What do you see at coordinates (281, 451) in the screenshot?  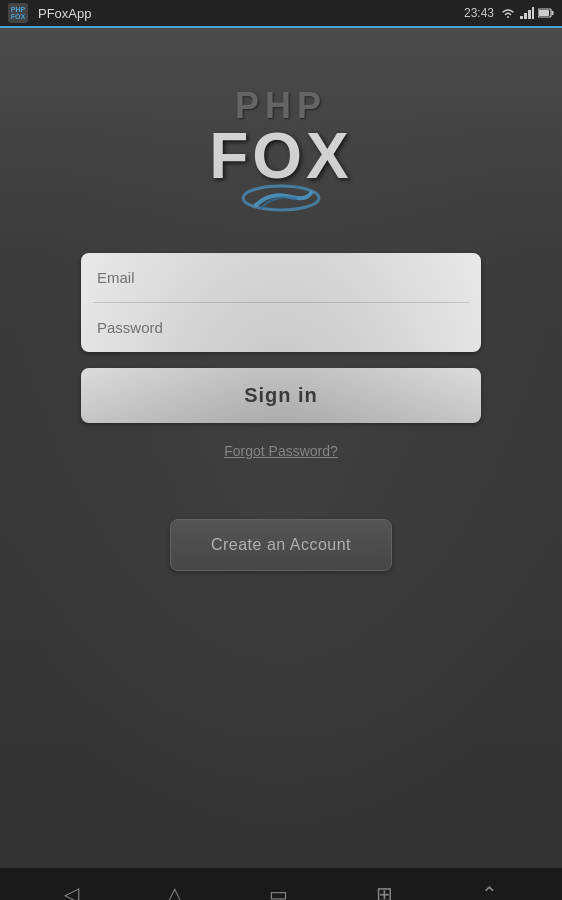 I see `forgot-password-link: Forgot Password?` at bounding box center [281, 451].